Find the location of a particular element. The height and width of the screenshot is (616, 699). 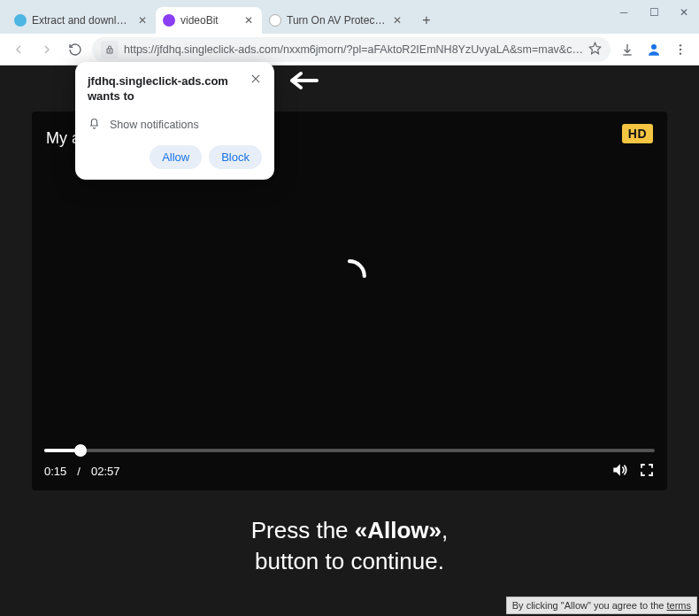

tab-0: Extract and download audio an ✕ is located at coordinates (81, 20).